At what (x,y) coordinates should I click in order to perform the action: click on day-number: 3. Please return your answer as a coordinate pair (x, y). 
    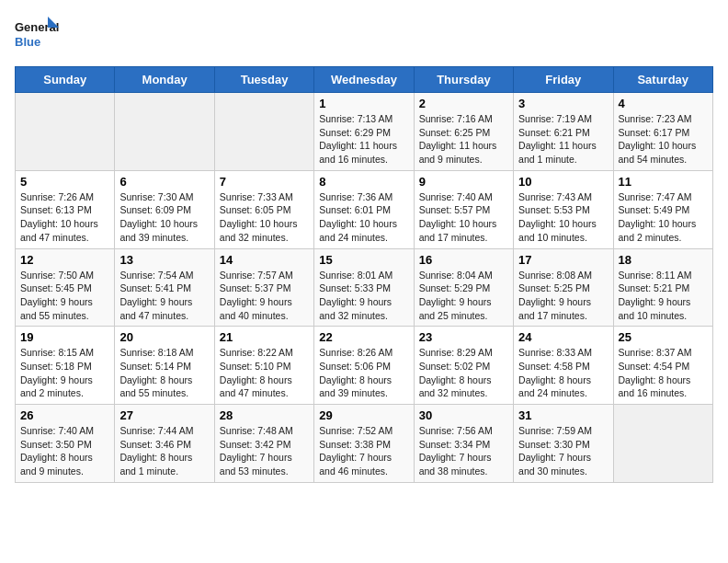
    Looking at the image, I should click on (563, 103).